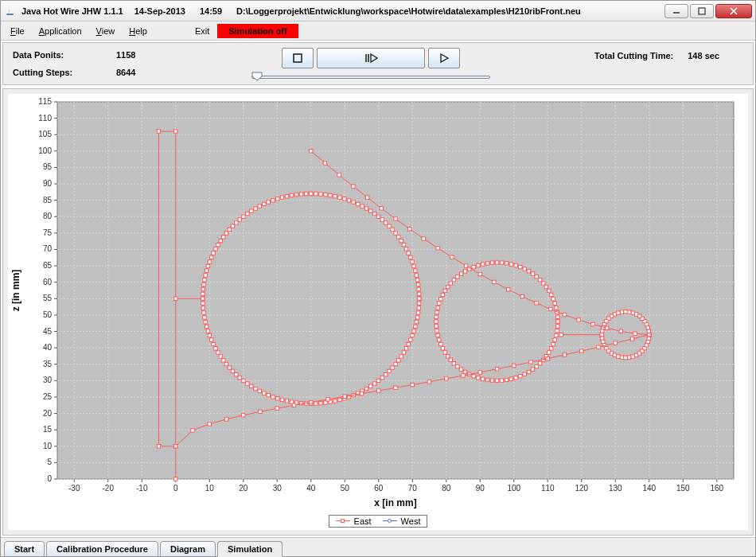  Describe the element at coordinates (617, 64) in the screenshot. I see `info-right: Total Cutting Time: 148 sec` at that location.